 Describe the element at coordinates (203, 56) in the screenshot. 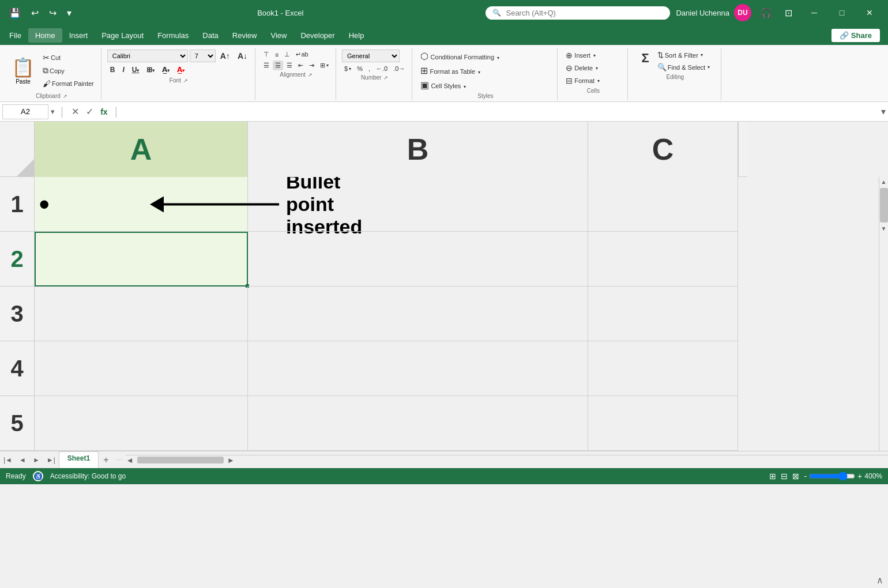

I see `font-size-select: 7` at that location.